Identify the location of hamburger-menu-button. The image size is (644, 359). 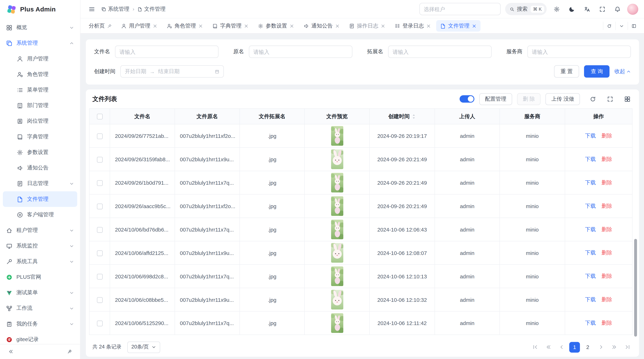
(92, 9).